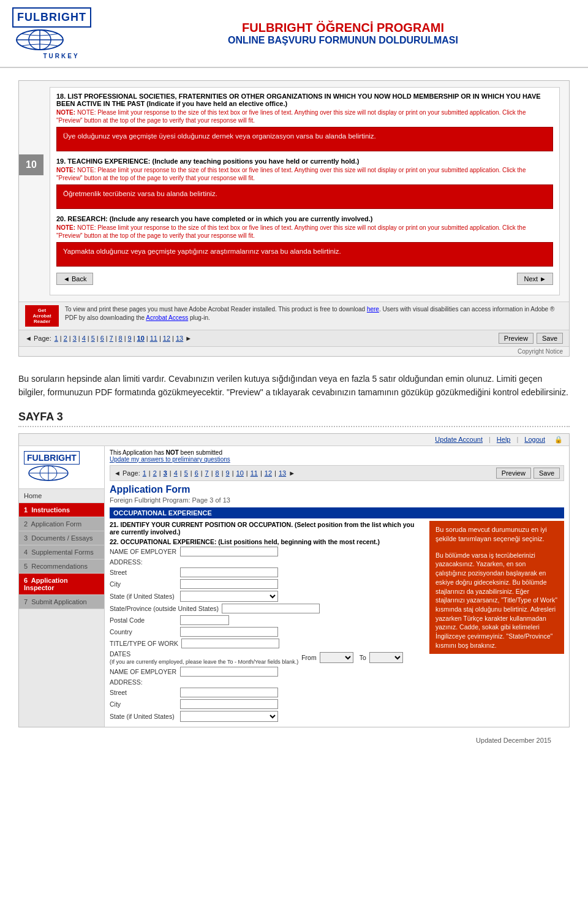  Describe the element at coordinates (229, 632) in the screenshot. I see `country1-input` at that location.